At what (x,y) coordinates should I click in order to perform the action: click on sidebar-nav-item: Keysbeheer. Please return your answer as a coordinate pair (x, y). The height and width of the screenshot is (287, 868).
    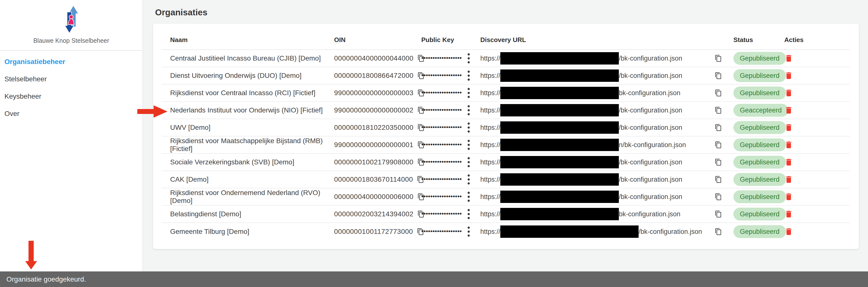
    Looking at the image, I should click on (71, 96).